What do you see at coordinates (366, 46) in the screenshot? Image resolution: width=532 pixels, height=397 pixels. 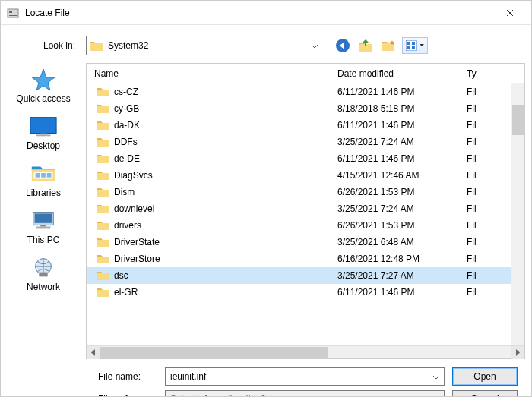 I see `up-button` at bounding box center [366, 46].